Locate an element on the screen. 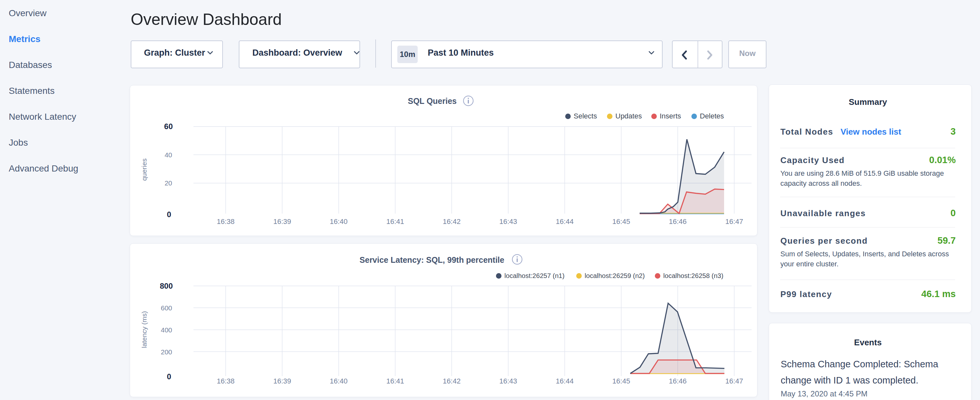  svg-text: latency (ms) is located at coordinates (144, 330).